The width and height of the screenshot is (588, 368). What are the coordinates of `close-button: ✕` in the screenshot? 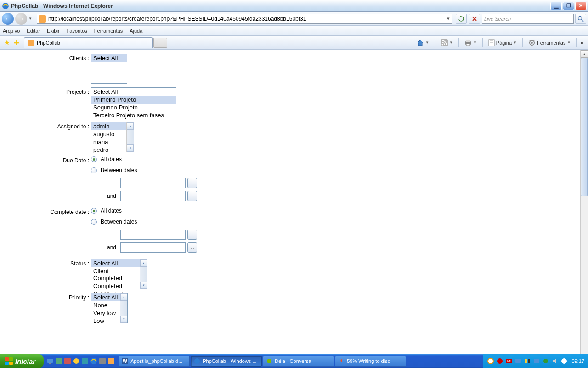 It's located at (581, 6).